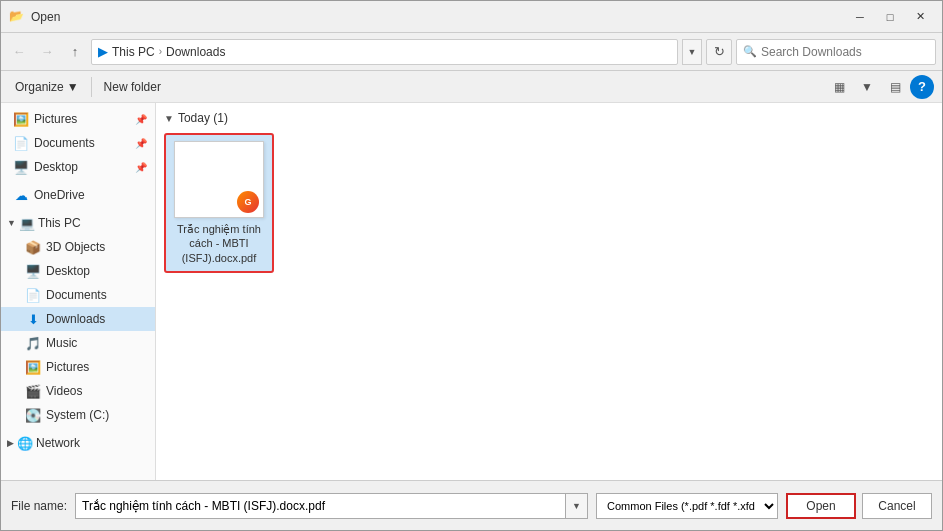  I want to click on address-bar: ← → ↑ ▶ This PC › Downloads ▼ ↻ 🔍, so click(472, 52).